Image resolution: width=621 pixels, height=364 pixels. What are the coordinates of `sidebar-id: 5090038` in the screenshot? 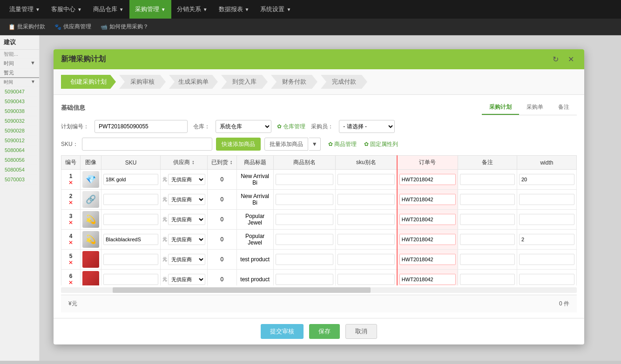 It's located at (15, 111).